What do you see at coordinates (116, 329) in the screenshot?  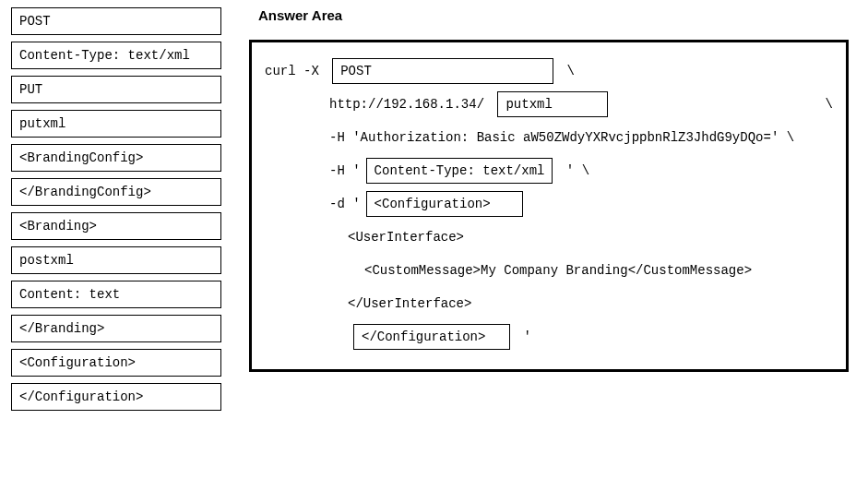 I see `option-item: </Branding>` at bounding box center [116, 329].